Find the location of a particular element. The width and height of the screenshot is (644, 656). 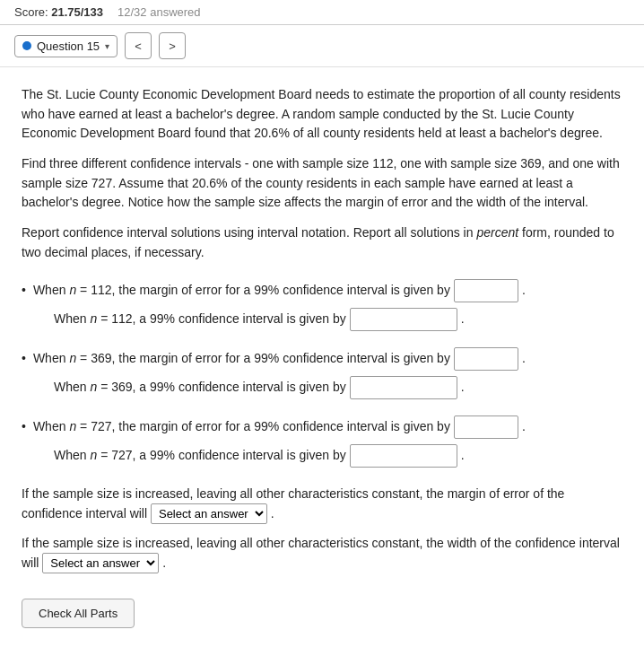

answered-label: 12/32 answered is located at coordinates (160, 13).